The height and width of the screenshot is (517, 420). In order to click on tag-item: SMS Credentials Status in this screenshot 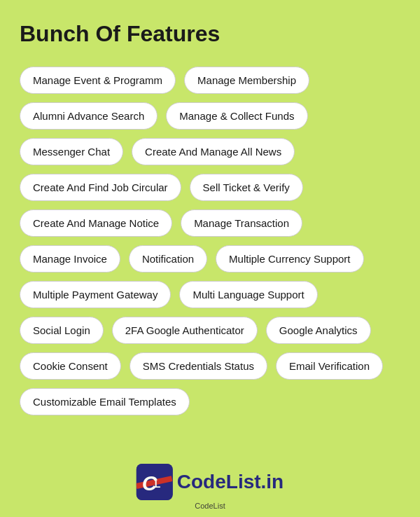, I will do `click(199, 366)`.